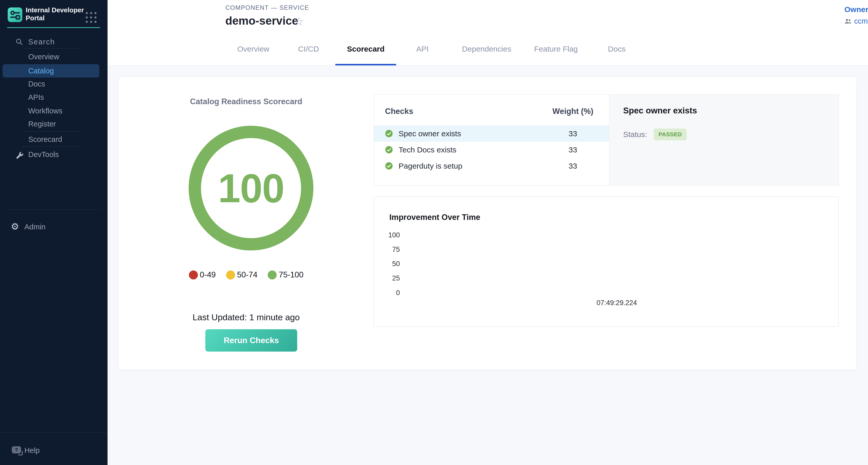 The image size is (868, 465). I want to click on gear-icon: ⚙, so click(15, 226).